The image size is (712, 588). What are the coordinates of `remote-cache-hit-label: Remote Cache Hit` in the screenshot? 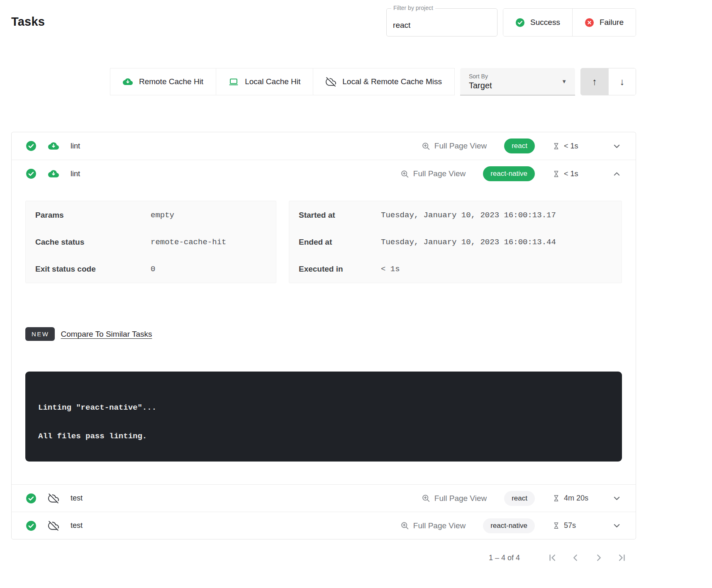 It's located at (171, 82).